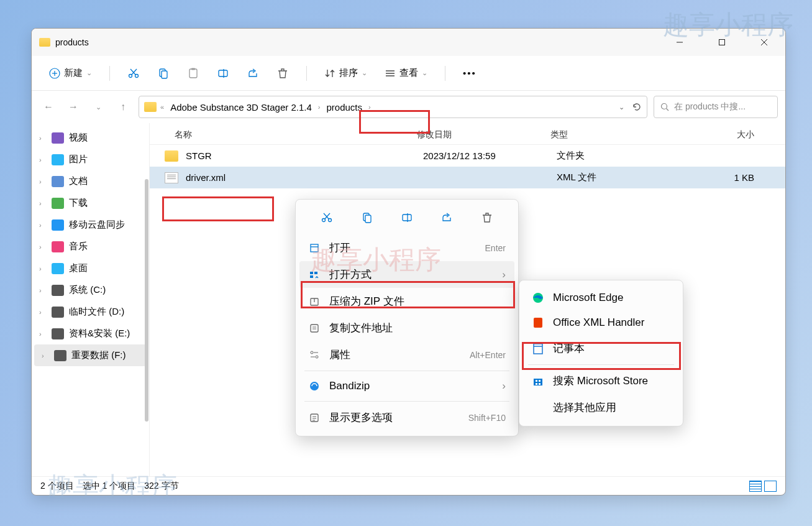  What do you see at coordinates (755, 486) in the screenshot?
I see `details-view-button` at bounding box center [755, 486].